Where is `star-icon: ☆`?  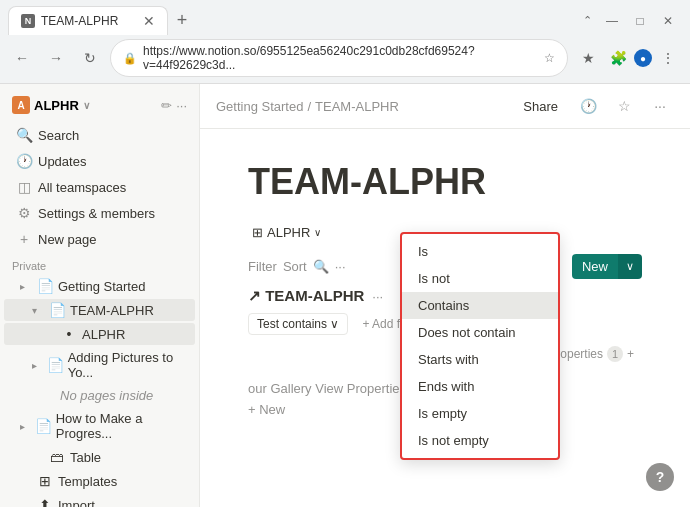
star-icon: ☆ is located at coordinates (624, 106).